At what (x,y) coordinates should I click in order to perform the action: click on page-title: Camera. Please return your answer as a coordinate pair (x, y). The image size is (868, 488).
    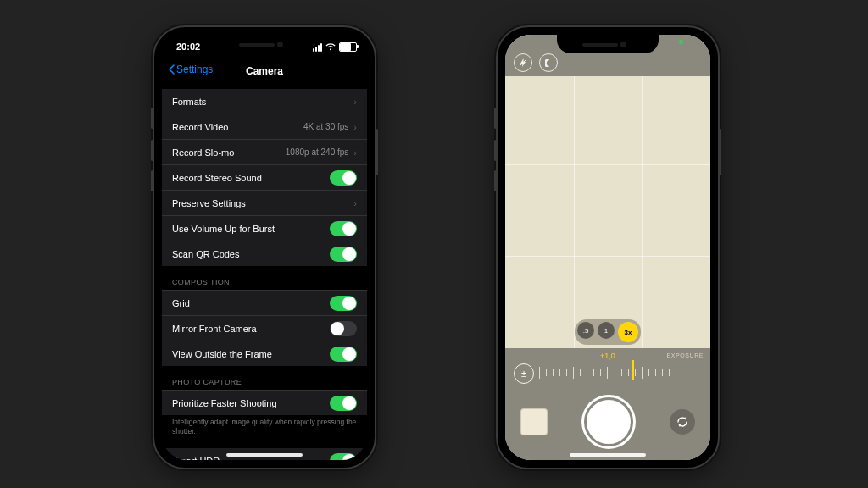
    Looking at the image, I should click on (264, 71).